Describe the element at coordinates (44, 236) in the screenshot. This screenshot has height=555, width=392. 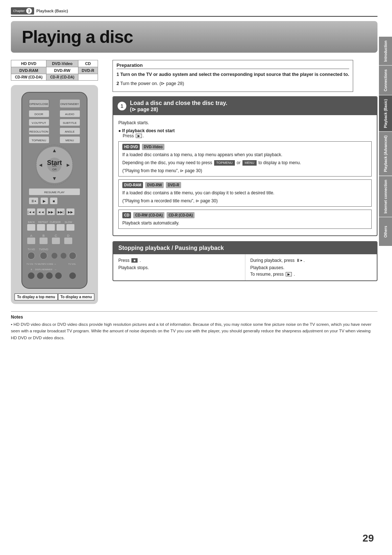
I see `svg-text: B` at that location.